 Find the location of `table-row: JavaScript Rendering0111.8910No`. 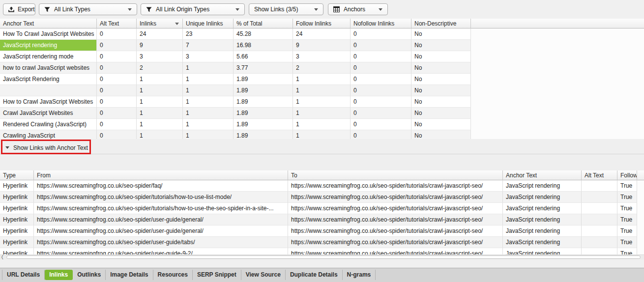

table-row: JavaScript Rendering0111.8910No is located at coordinates (322, 80).